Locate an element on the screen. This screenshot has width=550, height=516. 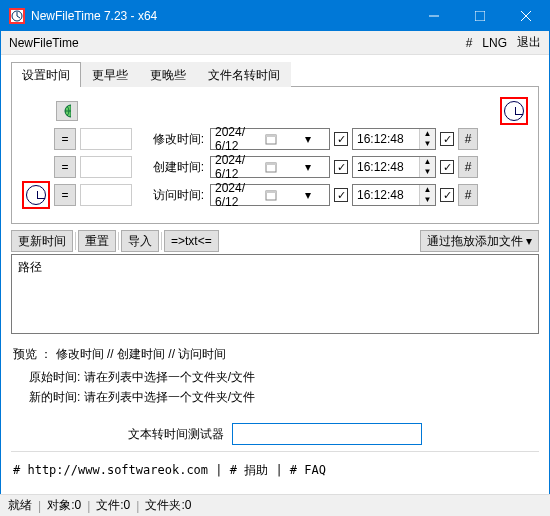
app-menu: NewFileTime is located at coordinates (232, 43).